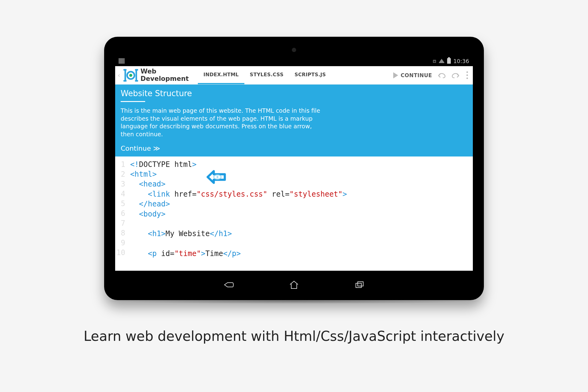 The height and width of the screenshot is (392, 588). Describe the element at coordinates (417, 75) in the screenshot. I see `continue-button-label: CONTINUE` at that location.